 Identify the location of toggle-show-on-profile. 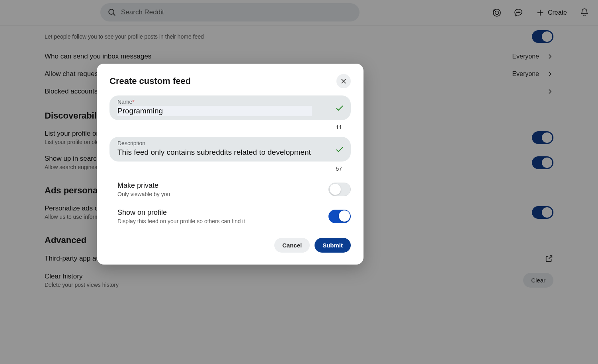
(340, 216).